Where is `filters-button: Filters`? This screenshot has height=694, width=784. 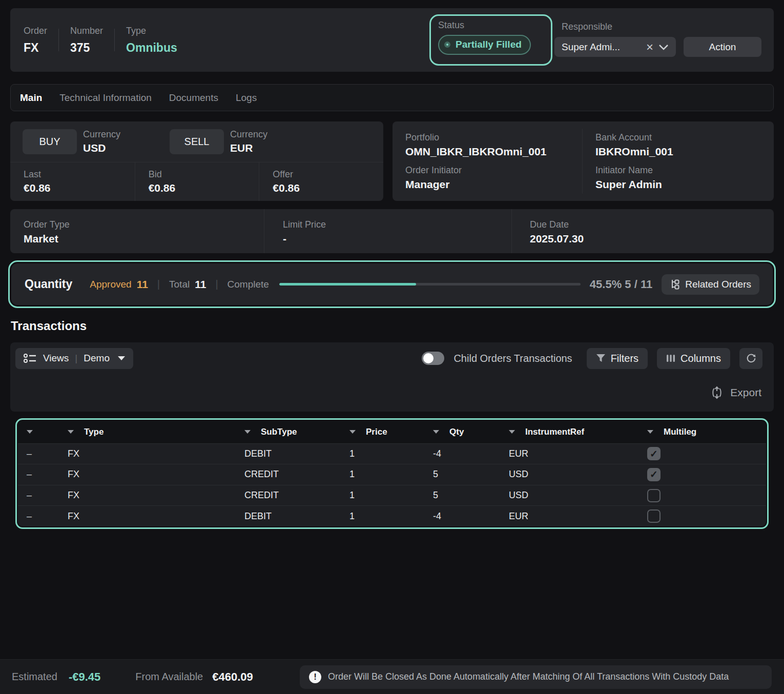
filters-button: Filters is located at coordinates (617, 359).